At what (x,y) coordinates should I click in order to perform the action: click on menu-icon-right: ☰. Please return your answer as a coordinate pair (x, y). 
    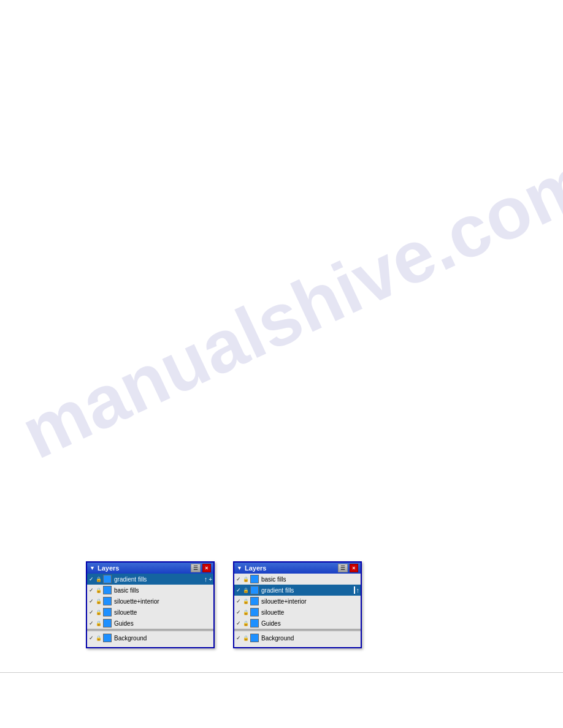
    Looking at the image, I should click on (343, 568).